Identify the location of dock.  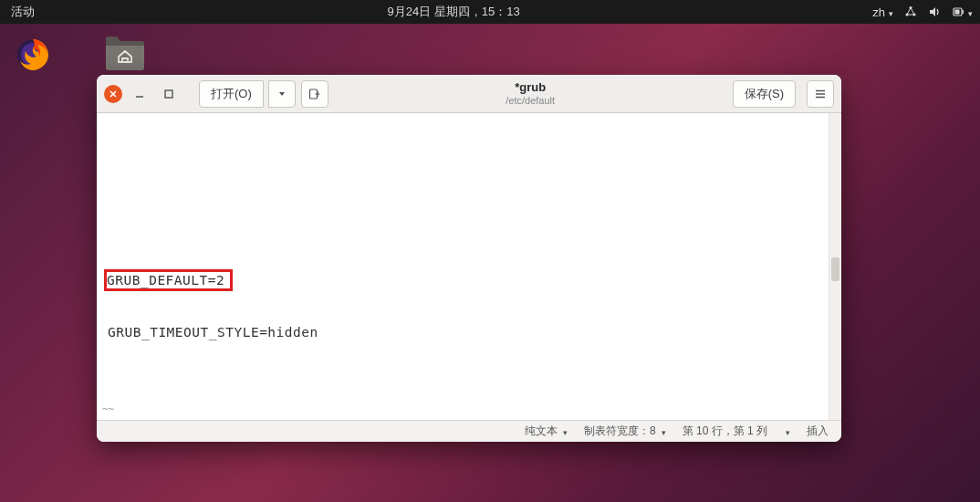
(33, 263).